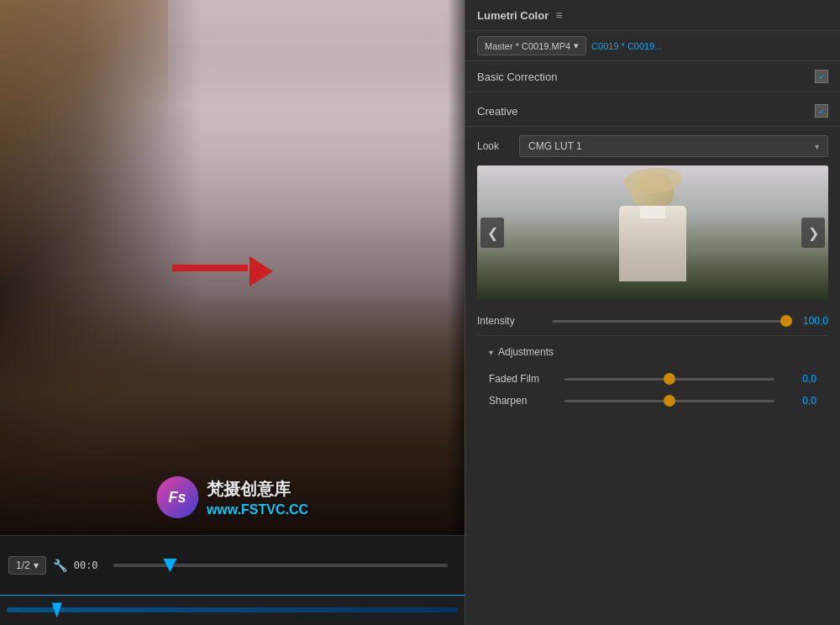 This screenshot has height=625, width=840. What do you see at coordinates (653, 233) in the screenshot?
I see `look-preview-bg` at bounding box center [653, 233].